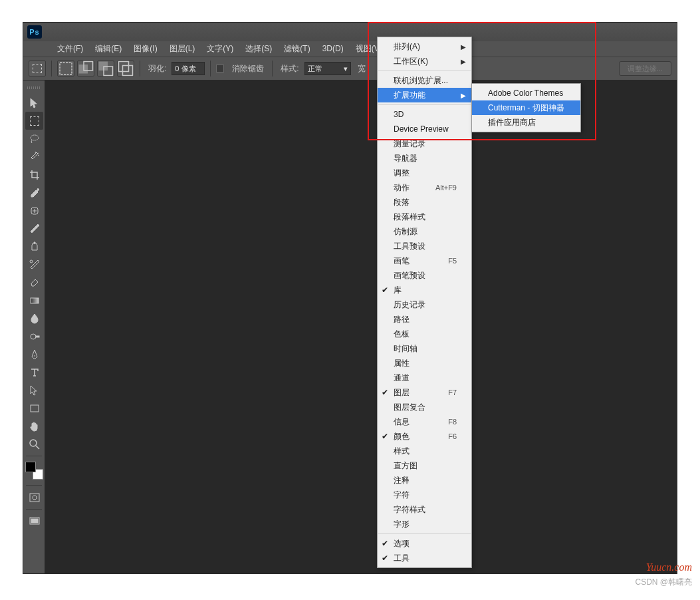 The image size is (700, 600). I want to click on move-tool, so click(35, 102).